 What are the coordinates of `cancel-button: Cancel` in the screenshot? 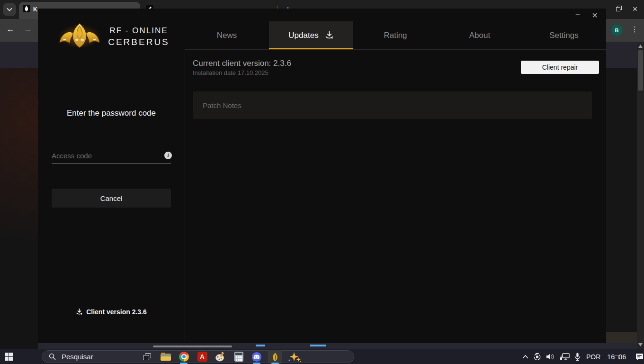 It's located at (111, 198).